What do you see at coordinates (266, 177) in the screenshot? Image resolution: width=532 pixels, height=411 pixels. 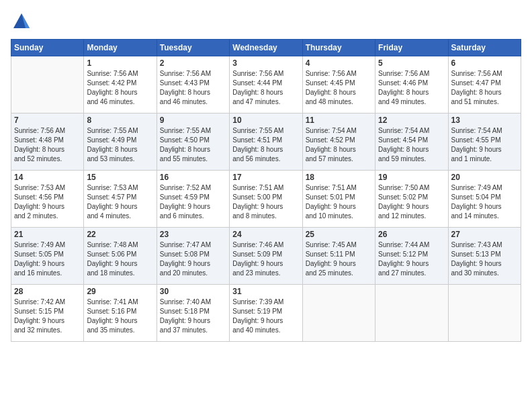 I see `day-number: 17` at bounding box center [266, 177].